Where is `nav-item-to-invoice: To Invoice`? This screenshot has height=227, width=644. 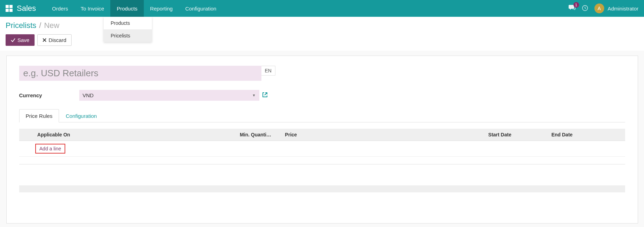 nav-item-to-invoice: To Invoice is located at coordinates (92, 8).